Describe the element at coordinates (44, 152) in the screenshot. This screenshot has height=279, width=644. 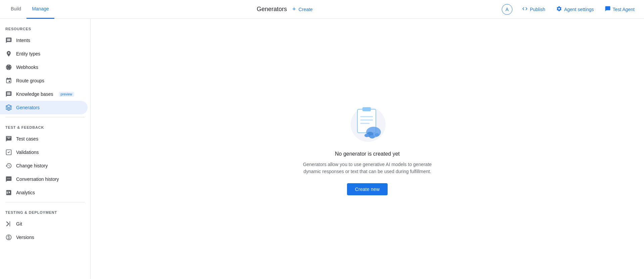
I see `sidebar-item-validations: Validations` at that location.